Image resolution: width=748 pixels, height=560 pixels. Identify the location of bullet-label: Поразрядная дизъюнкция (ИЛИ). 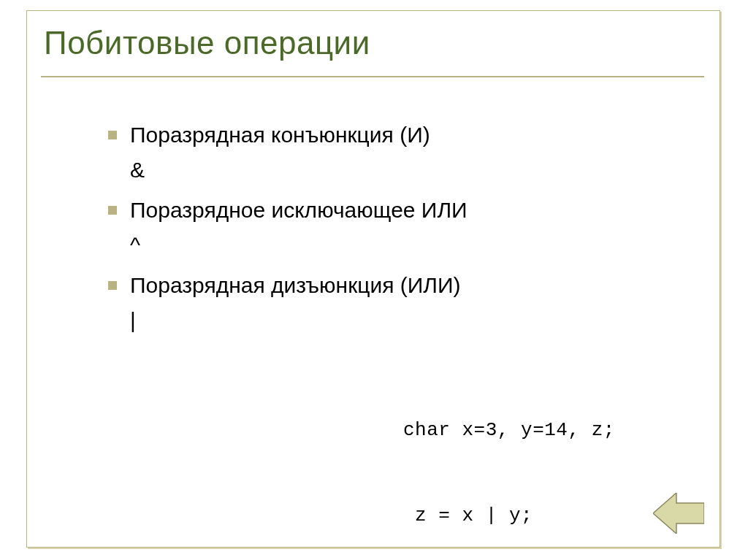
(295, 285).